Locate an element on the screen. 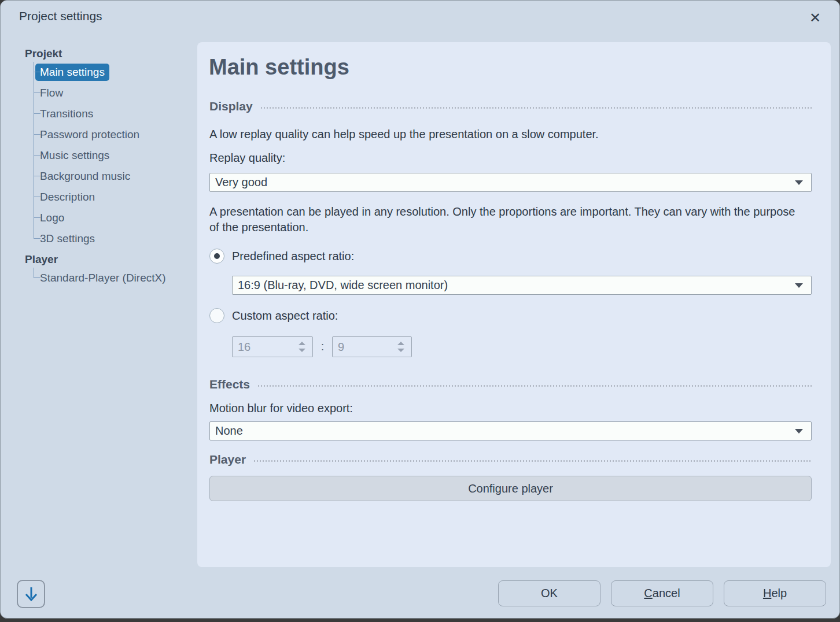 This screenshot has width=840, height=622. sidebar-group-label-player: Player is located at coordinates (112, 260).